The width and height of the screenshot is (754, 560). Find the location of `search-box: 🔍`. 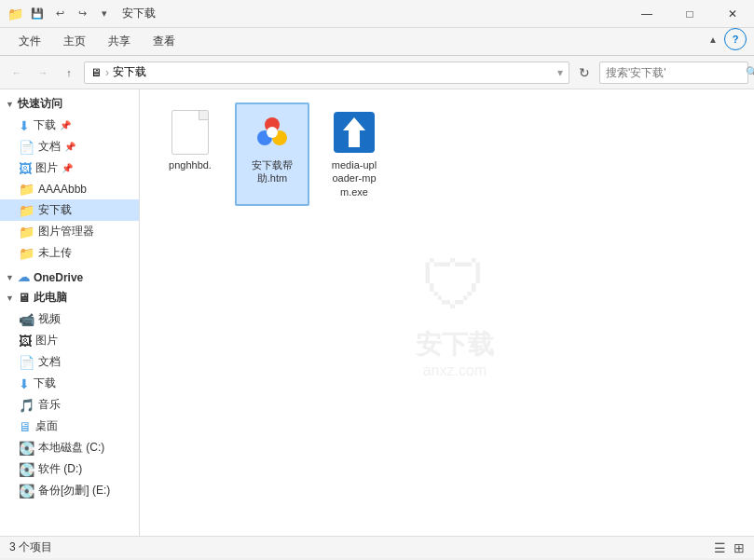

search-box: 🔍 is located at coordinates (674, 73).